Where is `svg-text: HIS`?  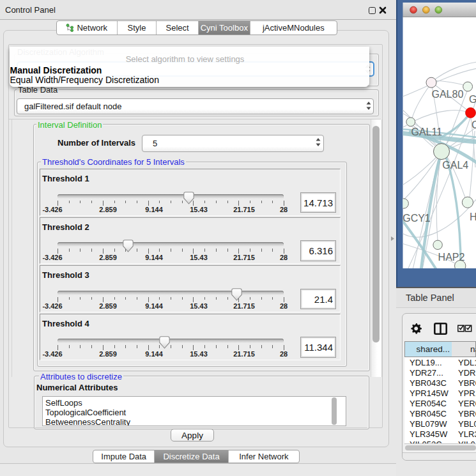 svg-text: HIS is located at coordinates (473, 217).